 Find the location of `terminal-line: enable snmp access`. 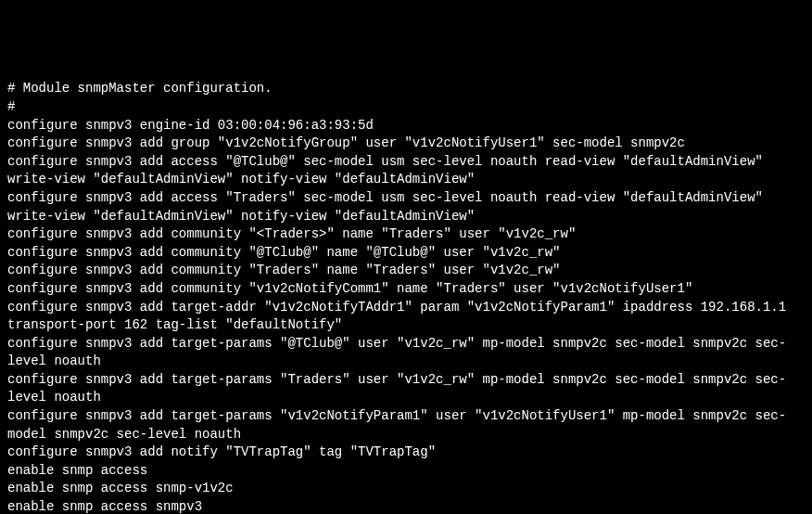

terminal-line: enable snmp access is located at coordinates (406, 471).